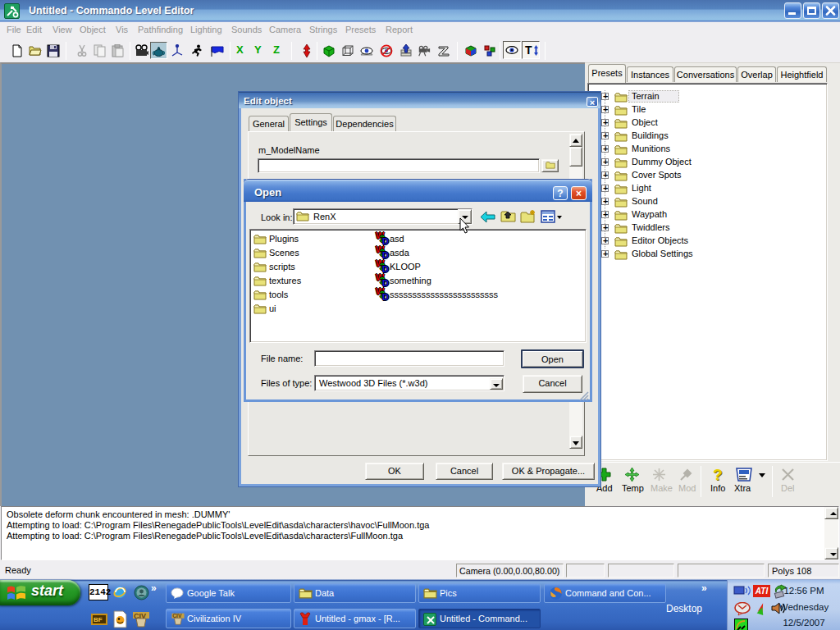 The width and height of the screenshot is (840, 630). What do you see at coordinates (98, 620) in the screenshot?
I see `svg-text: BF` at bounding box center [98, 620].